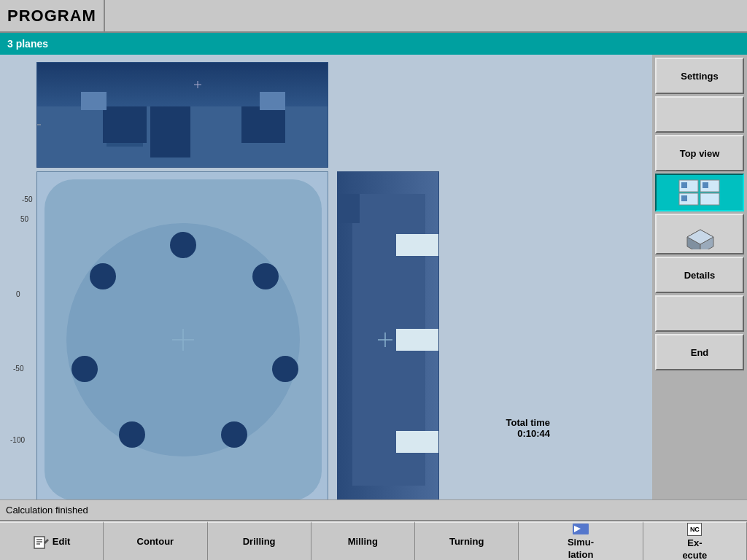 Image resolution: width=747 pixels, height=560 pixels. Describe the element at coordinates (388, 335) in the screenshot. I see `side-view-xz` at that location.